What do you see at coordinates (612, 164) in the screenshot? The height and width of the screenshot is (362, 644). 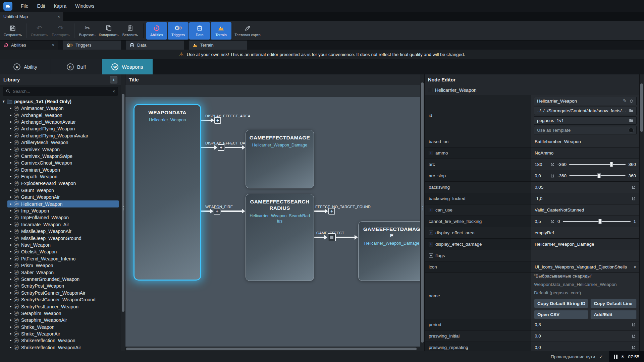 I see `slider-handle` at bounding box center [612, 164].